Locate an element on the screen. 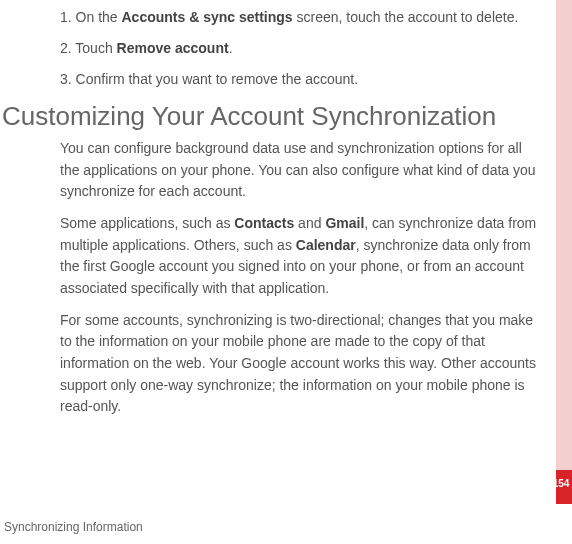 The image size is (572, 544). side-tab-light is located at coordinates (564, 235).